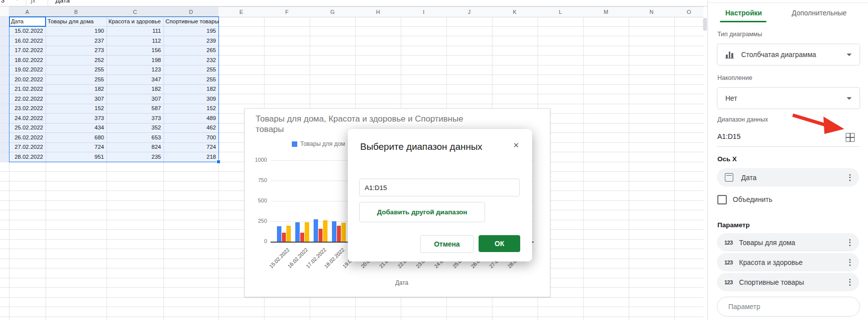 This screenshot has height=320, width=868. Describe the element at coordinates (788, 242) in the screenshot. I see `series-item-1: 123 Товары для дома` at that location.